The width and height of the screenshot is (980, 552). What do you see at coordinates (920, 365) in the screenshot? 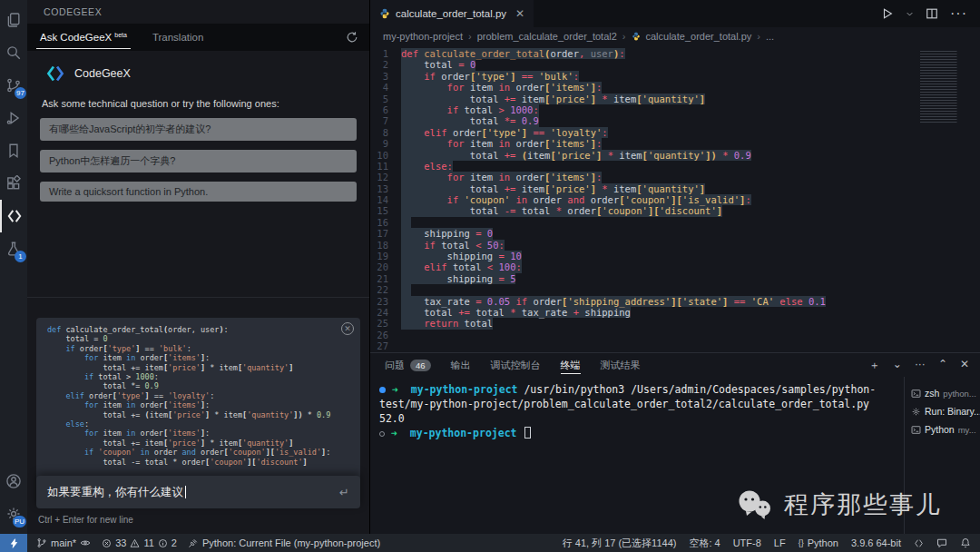
I see `panel-more-icon: ···` at bounding box center [920, 365].